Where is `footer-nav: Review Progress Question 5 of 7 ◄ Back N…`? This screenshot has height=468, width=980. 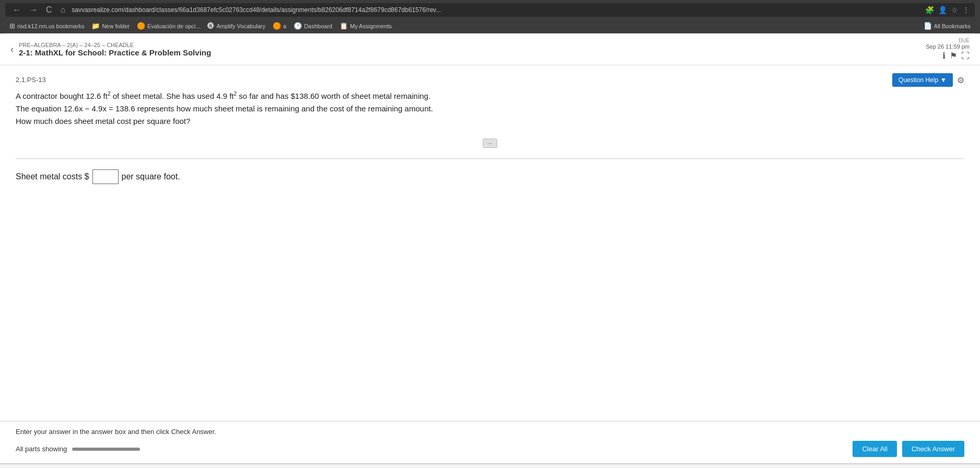
footer-nav: Review Progress Question 5 of 7 ◄ Back N… is located at coordinates (490, 465).